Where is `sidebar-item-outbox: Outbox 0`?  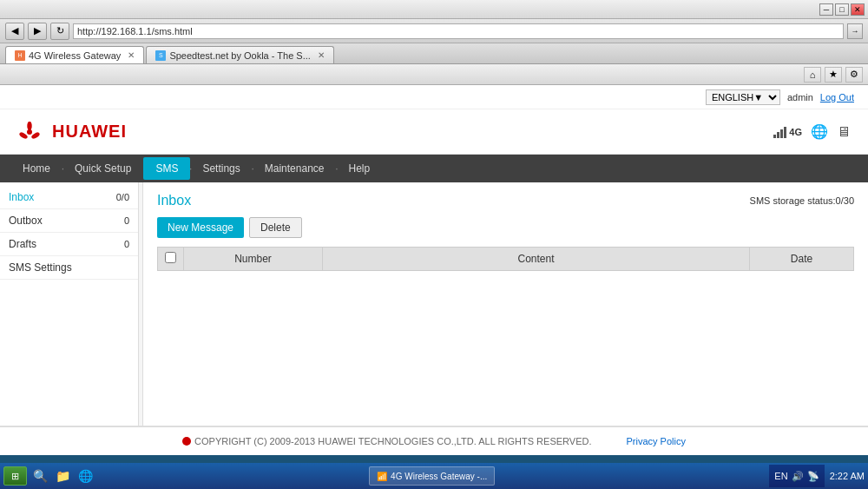
sidebar-item-outbox: Outbox 0 is located at coordinates (69, 221).